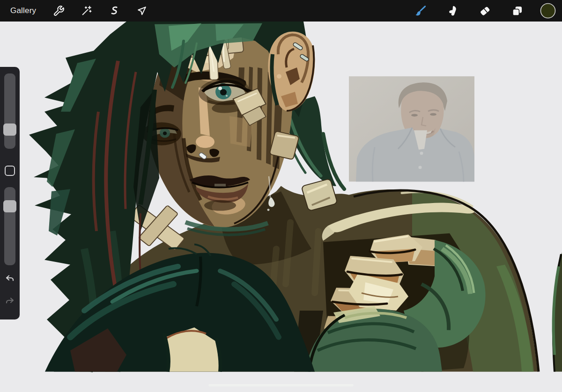 Image resolution: width=562 pixels, height=392 pixels. Describe the element at coordinates (517, 11) in the screenshot. I see `layers-button` at that location.